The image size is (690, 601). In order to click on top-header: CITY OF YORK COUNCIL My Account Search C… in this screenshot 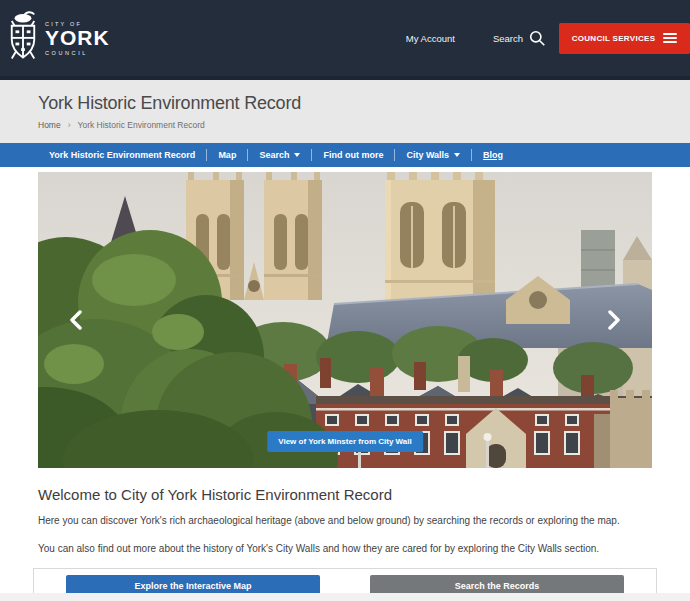, I will do `click(345, 40)`.